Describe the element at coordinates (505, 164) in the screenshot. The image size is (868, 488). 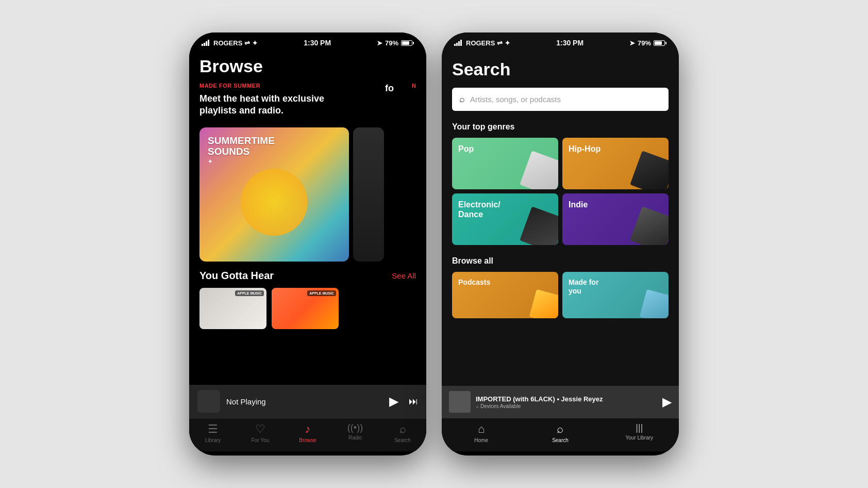
I see `genre-pop: Pop` at that location.